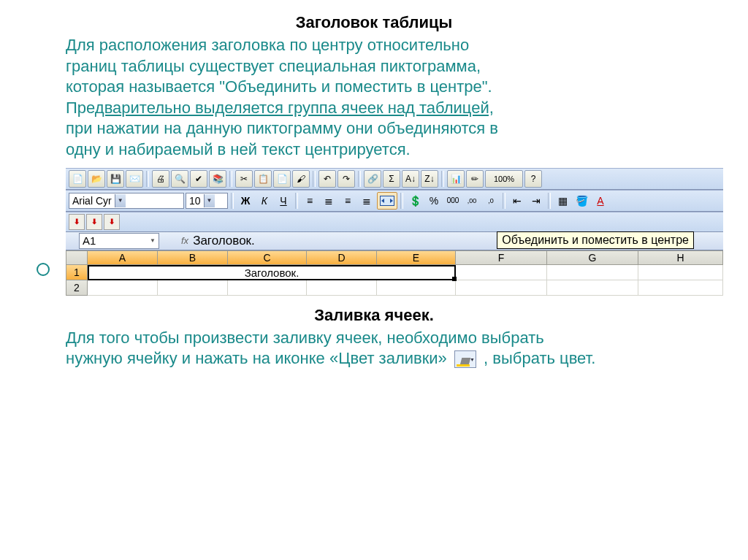  What do you see at coordinates (373, 179) in the screenshot?
I see `hyperlink-icon: 🔗` at bounding box center [373, 179].